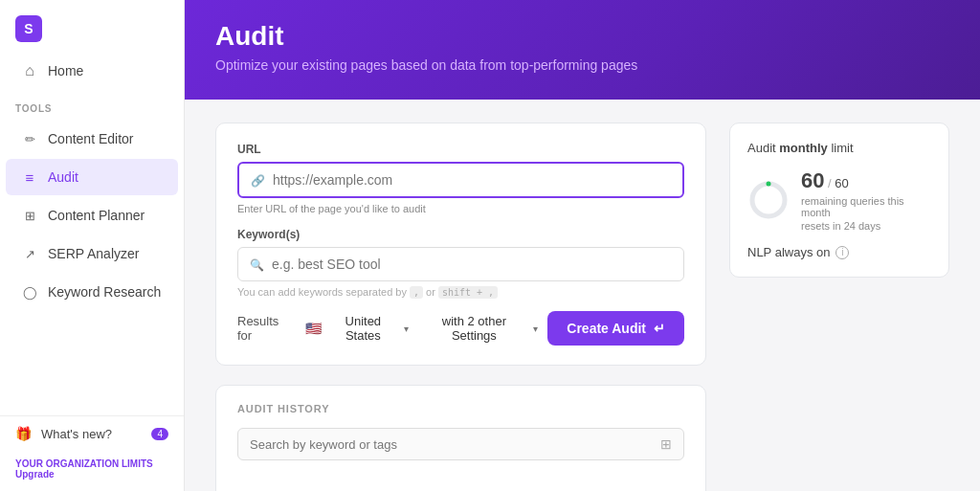 The width and height of the screenshot is (980, 491). What do you see at coordinates (92, 105) in the screenshot?
I see `tools-label: TOOLS` at bounding box center [92, 105].